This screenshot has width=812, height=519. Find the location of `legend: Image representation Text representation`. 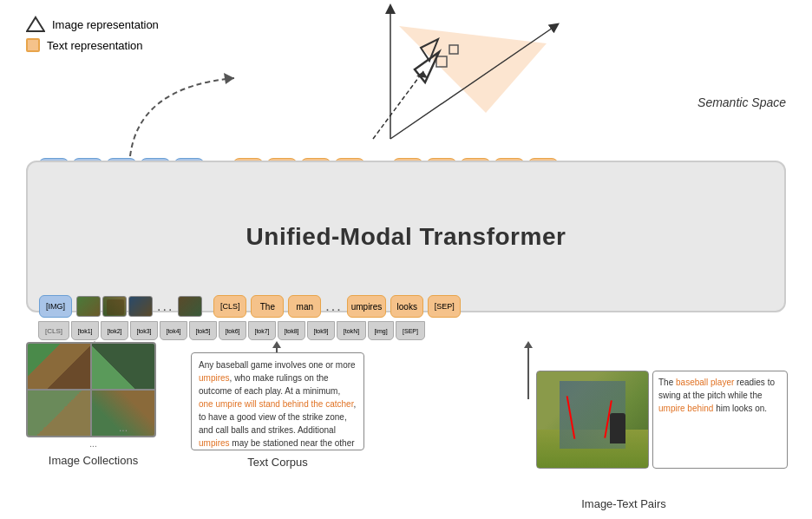

legend: Image representation Text representation is located at coordinates (92, 34).